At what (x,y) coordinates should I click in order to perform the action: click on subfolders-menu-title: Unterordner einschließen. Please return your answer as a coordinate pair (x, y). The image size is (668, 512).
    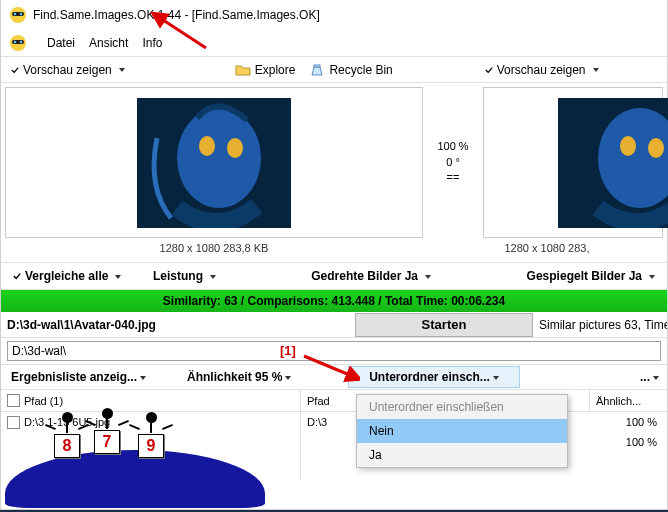
    Looking at the image, I should click on (462, 407).